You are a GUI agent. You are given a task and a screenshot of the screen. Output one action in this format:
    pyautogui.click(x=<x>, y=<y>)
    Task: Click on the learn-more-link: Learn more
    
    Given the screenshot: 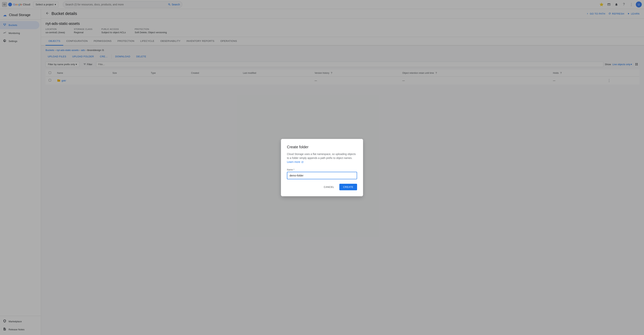 What is the action you would take?
    pyautogui.click(x=295, y=162)
    